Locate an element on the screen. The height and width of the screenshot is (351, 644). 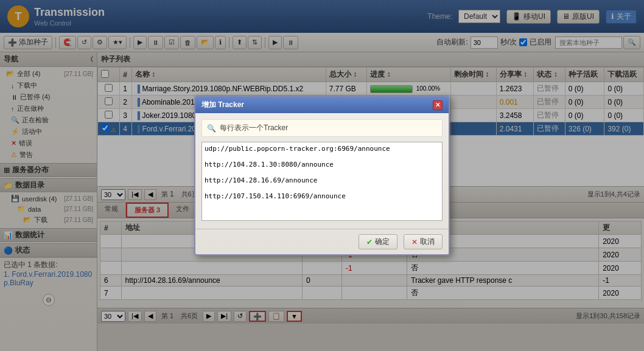
modal-ok-button: ✔ 确定 is located at coordinates (378, 242).